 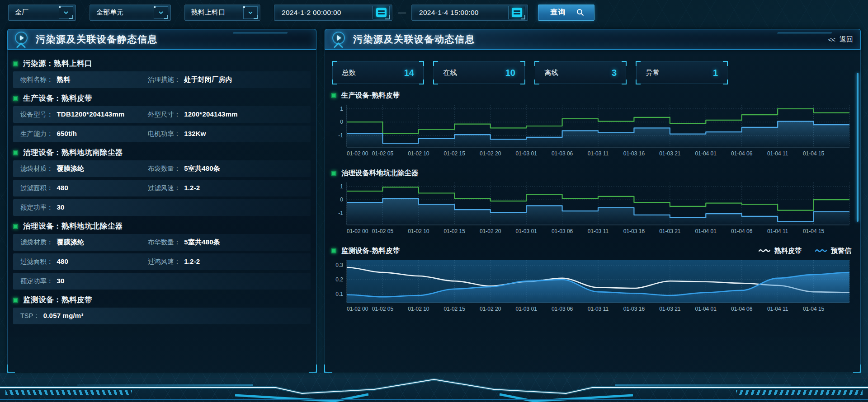 What do you see at coordinates (339, 280) in the screenshot?
I see `svg-text: 0.2` at bounding box center [339, 280].